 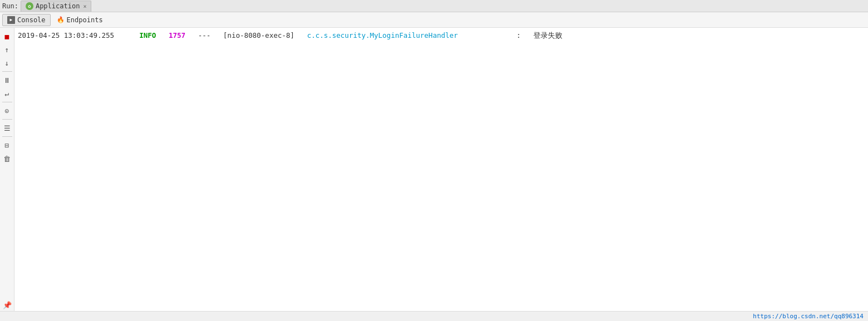 What do you see at coordinates (30, 6) in the screenshot?
I see `spring-app-icon: ✿` at bounding box center [30, 6].